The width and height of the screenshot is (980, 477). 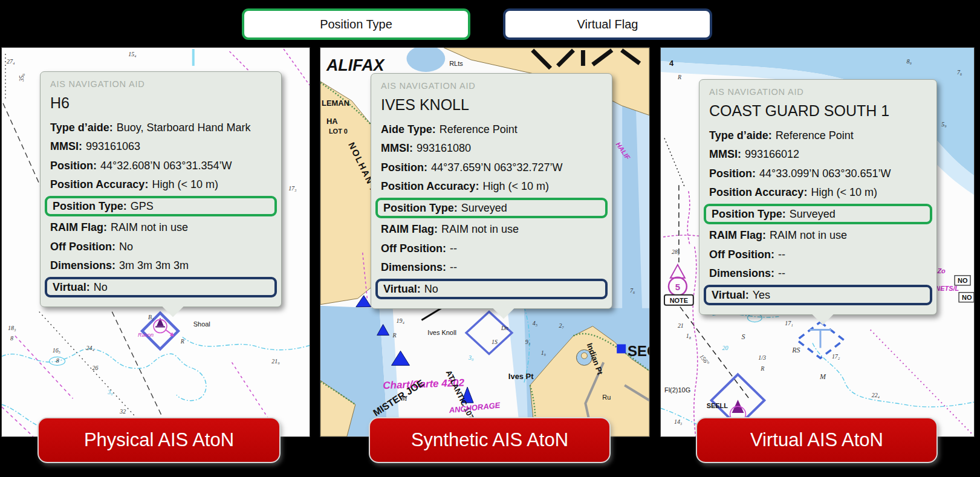 I want to click on info-row: Position:44°33.099’N 063°30.651’W, so click(x=818, y=174).